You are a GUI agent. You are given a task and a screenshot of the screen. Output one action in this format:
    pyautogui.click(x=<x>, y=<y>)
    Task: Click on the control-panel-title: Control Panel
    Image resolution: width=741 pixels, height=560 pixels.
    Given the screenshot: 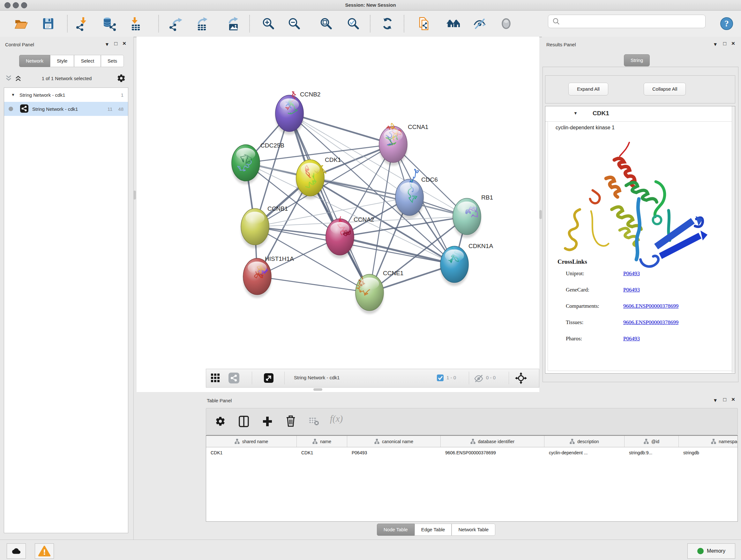 What is the action you would take?
    pyautogui.click(x=19, y=45)
    